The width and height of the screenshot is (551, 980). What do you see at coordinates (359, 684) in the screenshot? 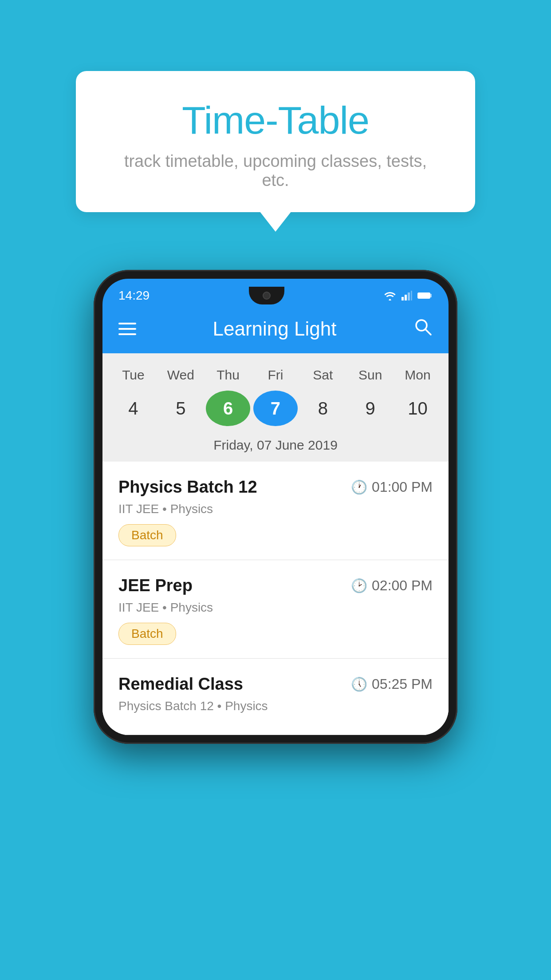
I see `clock-icon-3: 🕔` at bounding box center [359, 684].